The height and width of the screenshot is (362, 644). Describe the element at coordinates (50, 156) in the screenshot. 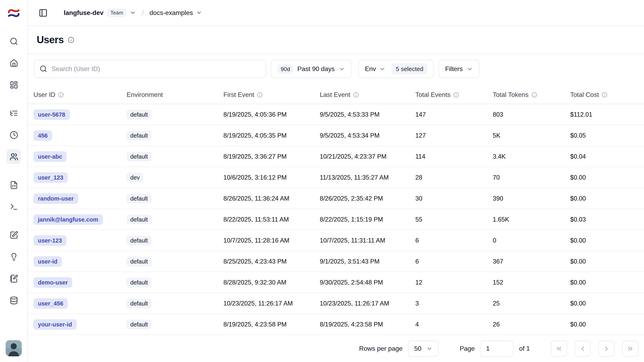

I see `user-id-link: user-abc` at that location.